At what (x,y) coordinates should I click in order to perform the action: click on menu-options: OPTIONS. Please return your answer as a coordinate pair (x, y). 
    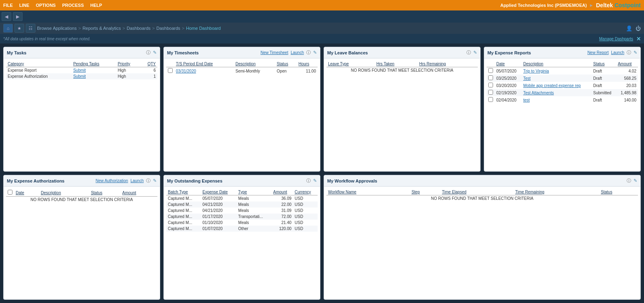
    Looking at the image, I should click on (46, 5).